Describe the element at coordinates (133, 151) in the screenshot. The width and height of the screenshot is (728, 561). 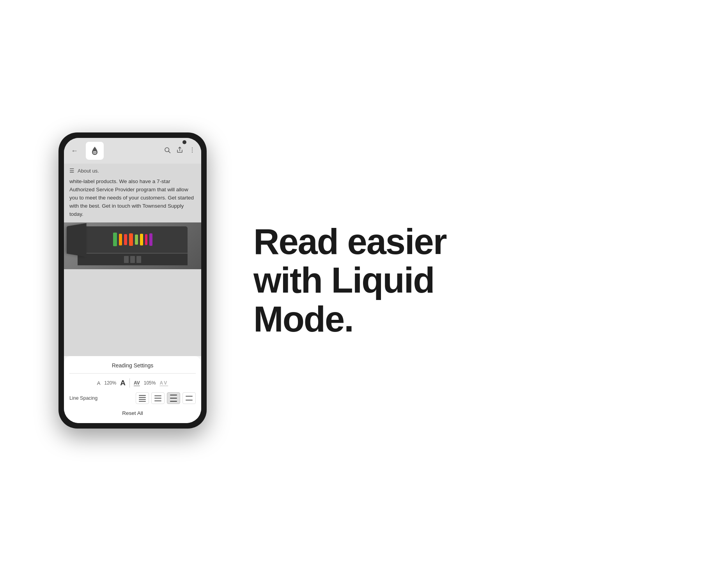
I see `app-toolbar: ←` at that location.